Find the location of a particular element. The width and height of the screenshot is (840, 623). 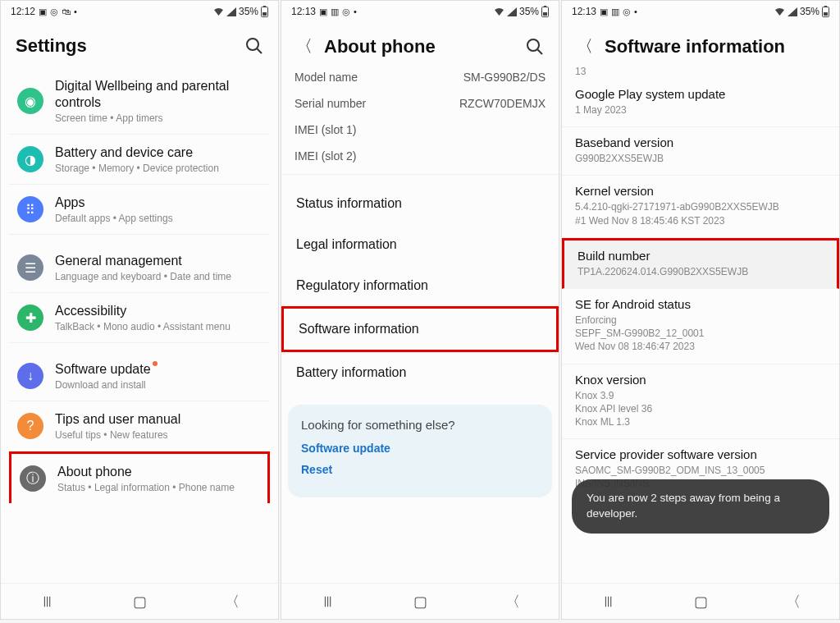

list-regulatory-info: Regulatory information is located at coordinates (420, 286).